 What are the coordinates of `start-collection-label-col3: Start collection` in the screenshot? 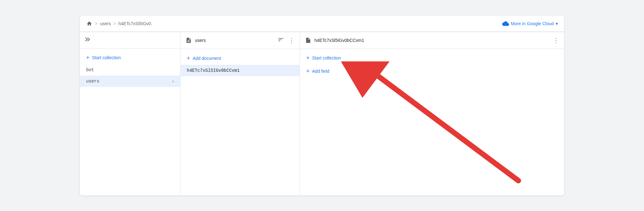 It's located at (327, 58).